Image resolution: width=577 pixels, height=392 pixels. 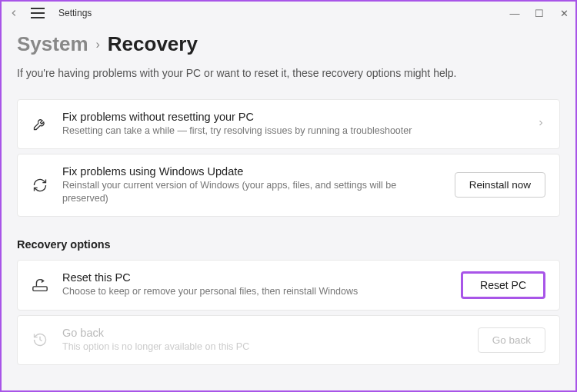 I want to click on card-title: Go back, so click(x=263, y=333).